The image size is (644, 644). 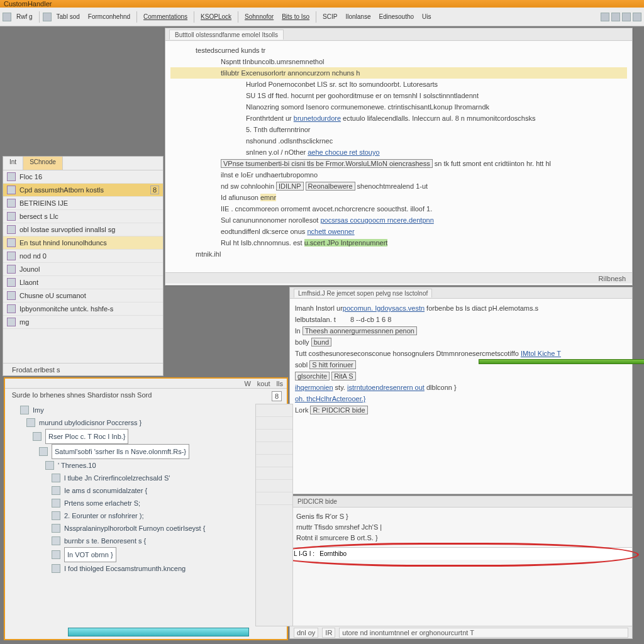 I want to click on debug-progress-bar, so click(x=158, y=632).